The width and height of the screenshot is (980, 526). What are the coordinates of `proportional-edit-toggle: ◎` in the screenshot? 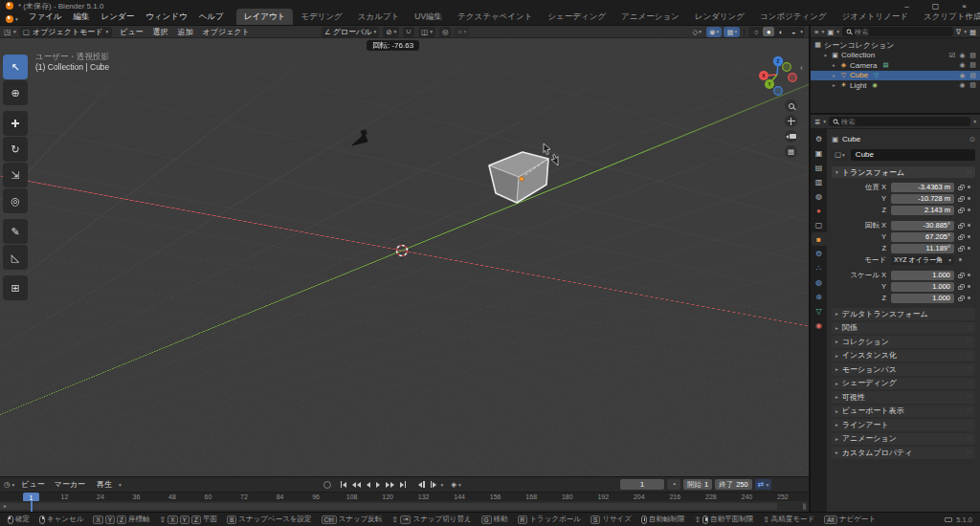 It's located at (446, 33).